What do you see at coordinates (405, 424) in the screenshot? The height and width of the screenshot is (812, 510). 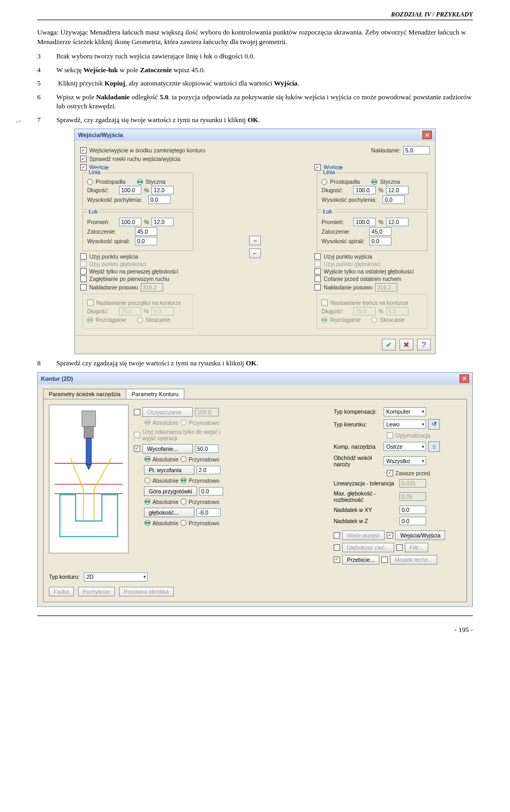 I see `sel-dir: Lewo` at bounding box center [405, 424].